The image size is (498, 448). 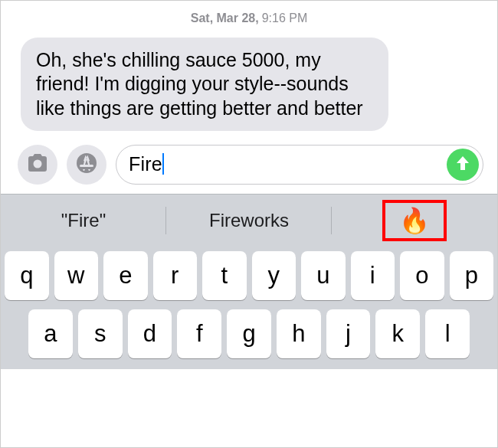 I want to click on key-r: r, so click(x=175, y=276).